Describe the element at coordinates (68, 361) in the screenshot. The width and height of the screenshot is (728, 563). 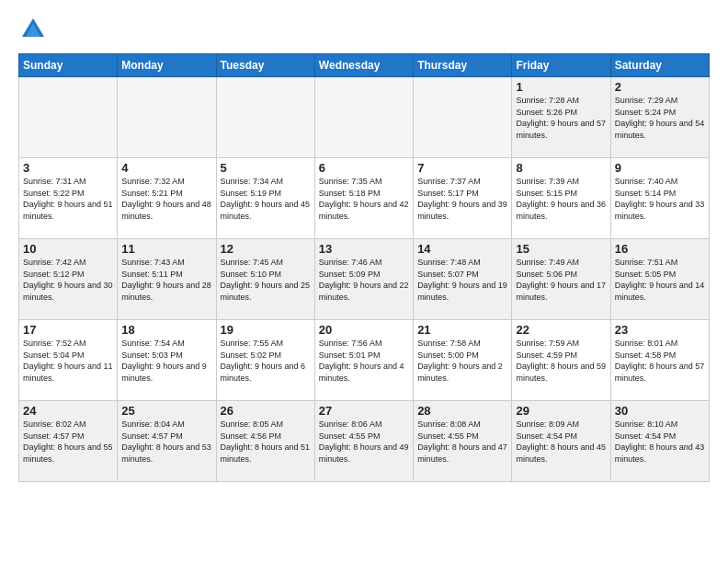
I see `day-info: Sunrise: 7:52 AMSunset: 5:04 PMDaylight:…` at that location.